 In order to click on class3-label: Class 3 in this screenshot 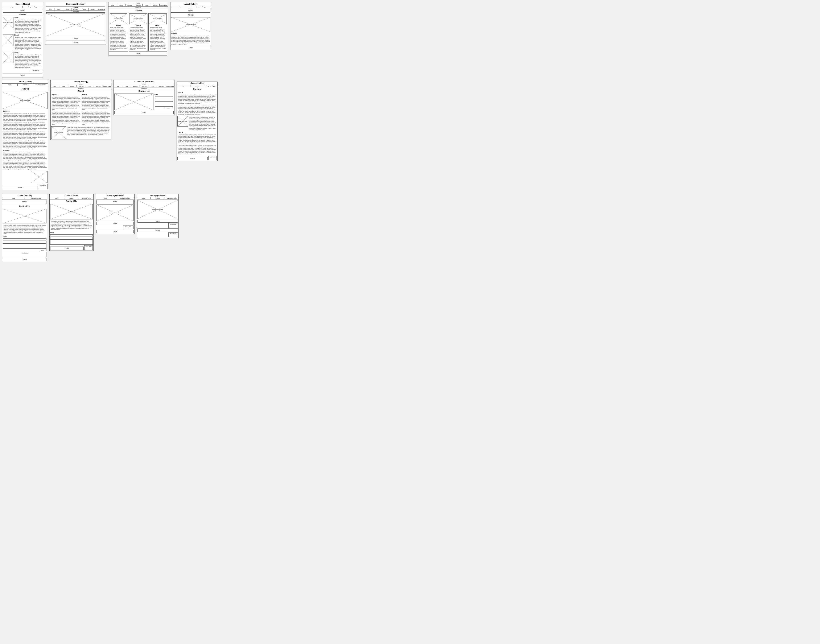, I will do `click(28, 52)`.